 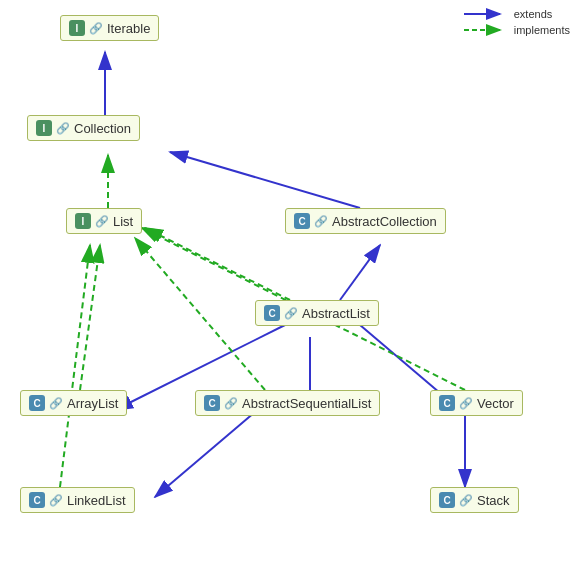 I want to click on icon-abstractsequentiallist: 🔗, so click(x=231, y=404).